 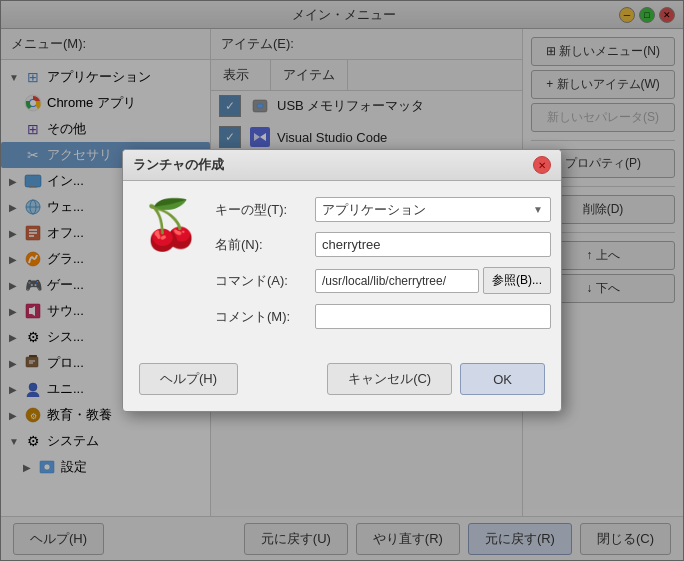 I want to click on browse-button: 参照(B)..., so click(x=517, y=280).